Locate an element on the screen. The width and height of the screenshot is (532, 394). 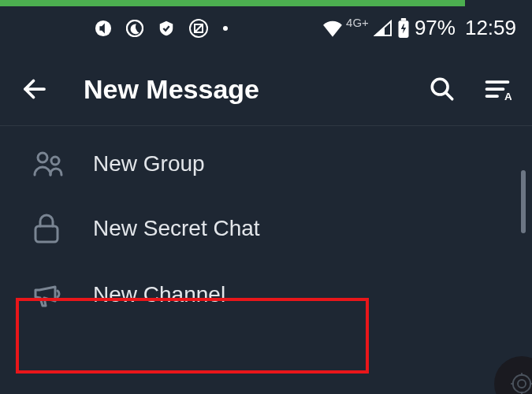
status-right: 4G+ 97% 12:59 is located at coordinates (419, 28).